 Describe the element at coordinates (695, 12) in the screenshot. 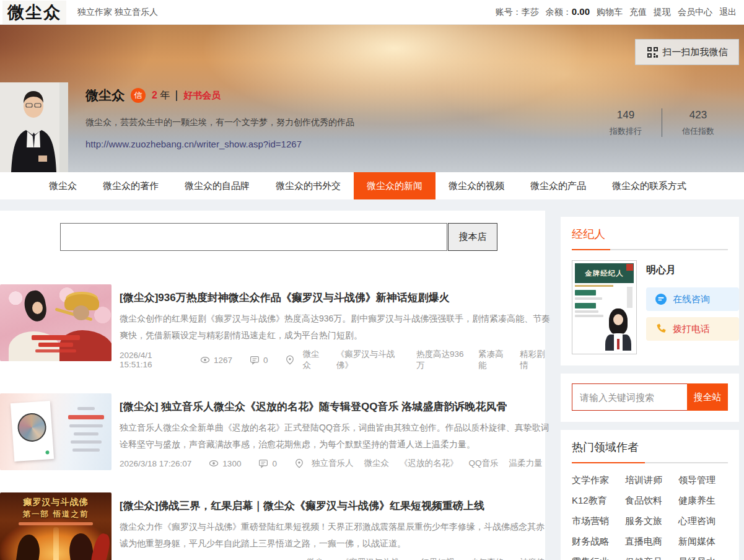

I see `link-member-center: 会员中心` at that location.